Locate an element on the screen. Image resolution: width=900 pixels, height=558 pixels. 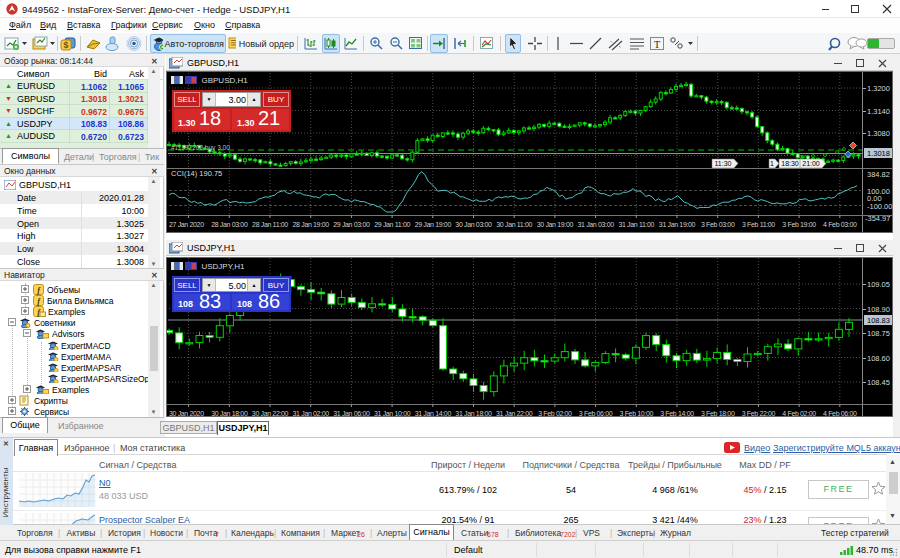
svg-text: 18:30 is located at coordinates (790, 164).